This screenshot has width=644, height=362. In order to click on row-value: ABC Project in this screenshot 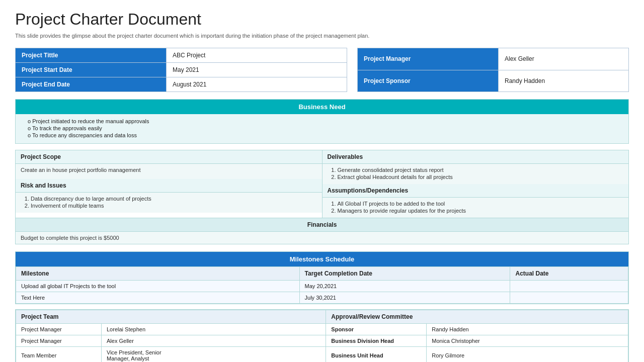, I will do `click(257, 55)`.